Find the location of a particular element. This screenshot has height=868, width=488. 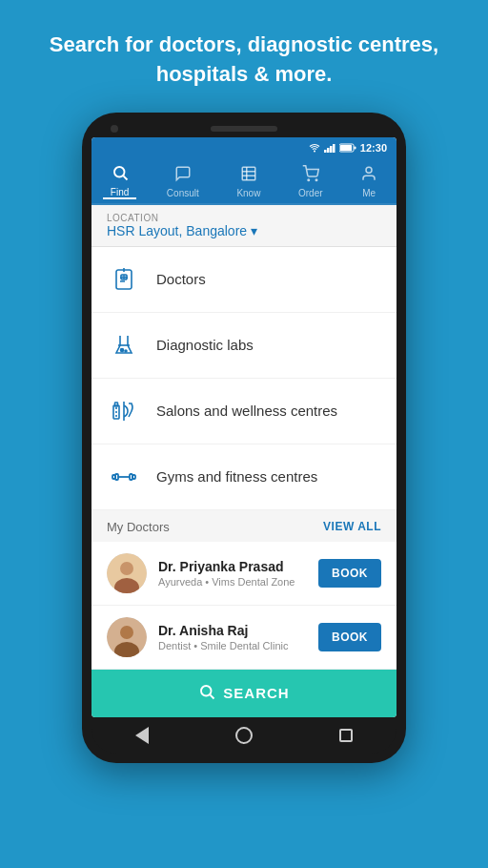

status-time: 12:30 is located at coordinates (374, 148).